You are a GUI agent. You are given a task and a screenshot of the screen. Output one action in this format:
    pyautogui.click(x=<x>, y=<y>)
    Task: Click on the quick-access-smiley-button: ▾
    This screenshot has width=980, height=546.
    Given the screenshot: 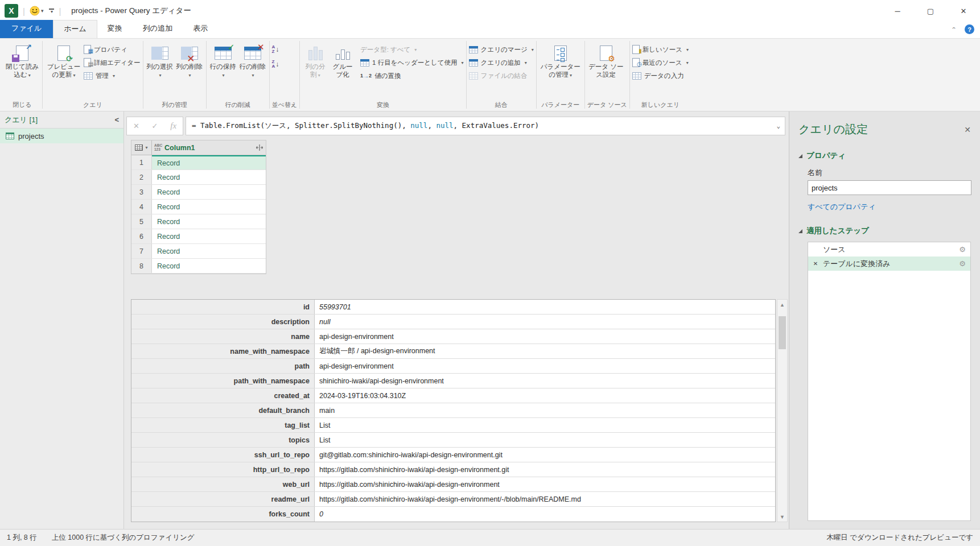 What is the action you would take?
    pyautogui.click(x=36, y=11)
    